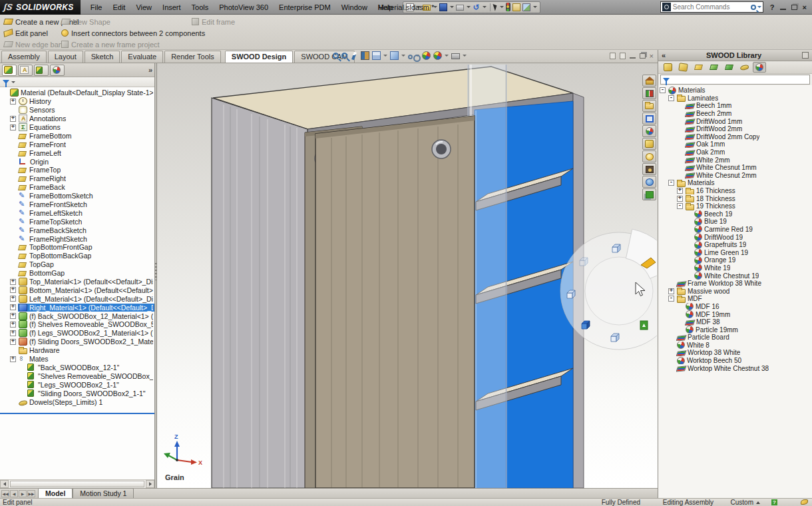 This screenshot has width=812, height=506. Describe the element at coordinates (77, 161) in the screenshot. I see `feature-tree-item: Origin` at that location.